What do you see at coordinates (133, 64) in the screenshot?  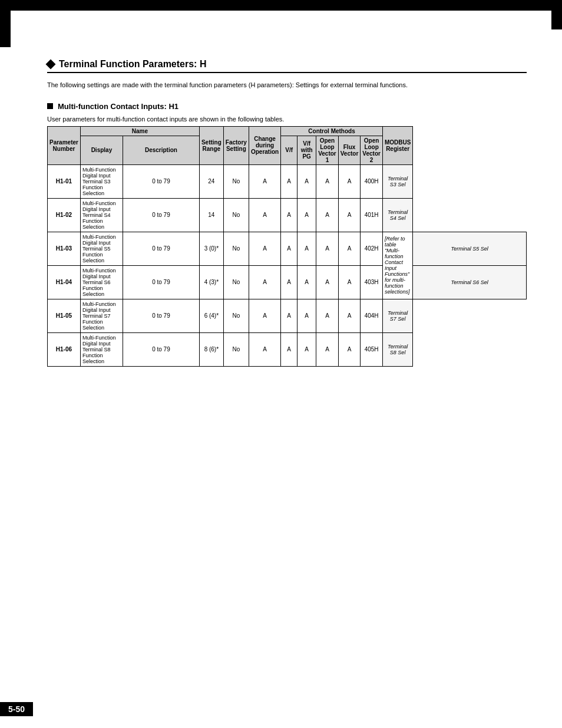 I see `section-title-text: Terminal Function Parameters: H` at bounding box center [133, 64].